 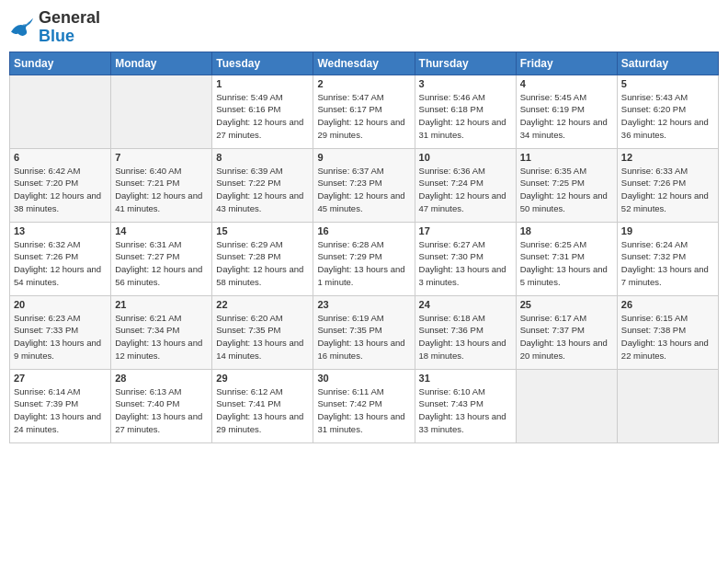 What do you see at coordinates (61, 406) in the screenshot?
I see `calendar-cell: 27Sunrise: 6:14 AMSunset: 7:39 PMDayligh…` at bounding box center [61, 406].